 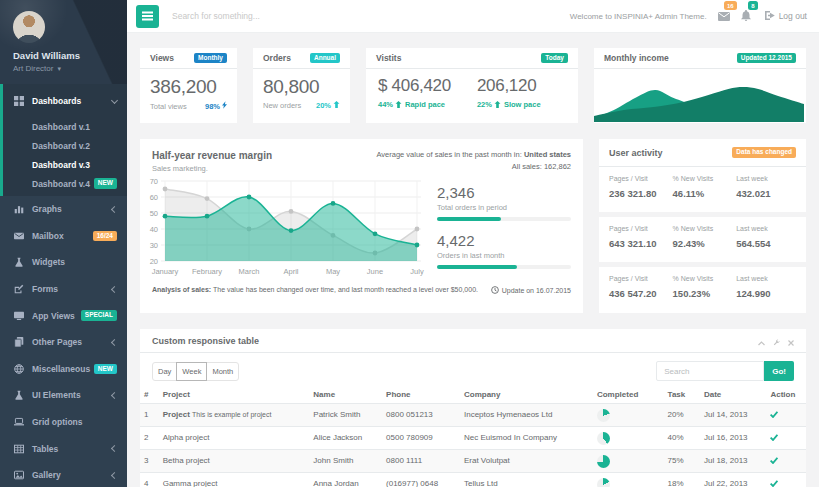 What do you see at coordinates (733, 462) in the screenshot?
I see `cell-date: Jul 18, 2013` at bounding box center [733, 462].